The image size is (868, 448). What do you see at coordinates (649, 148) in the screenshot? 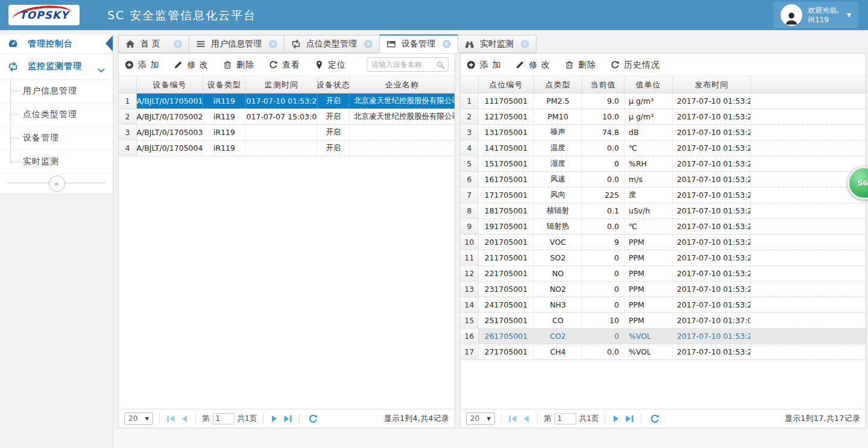
I see `table-cell: ℃` at bounding box center [649, 148].